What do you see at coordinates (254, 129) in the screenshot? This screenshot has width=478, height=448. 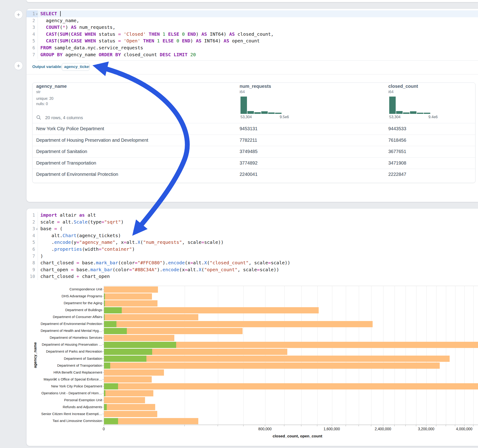 I see `table-row: New York City Police Department945313194…` at bounding box center [254, 129].